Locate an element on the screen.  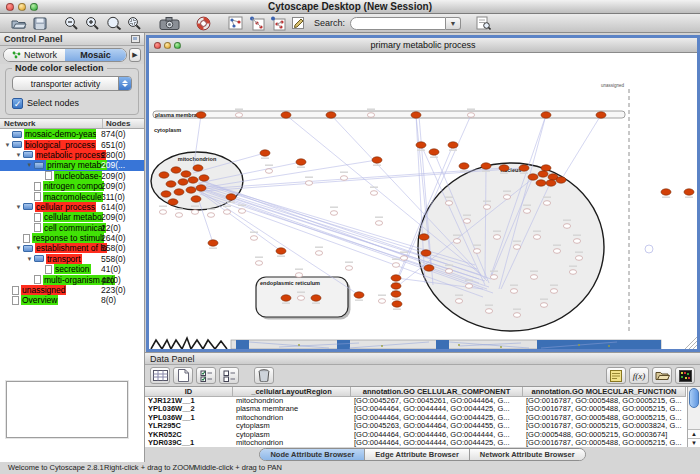
table-row: YDR039C__1mitochondrion[GO:0044464, GO:0… is located at coordinates (422, 443).